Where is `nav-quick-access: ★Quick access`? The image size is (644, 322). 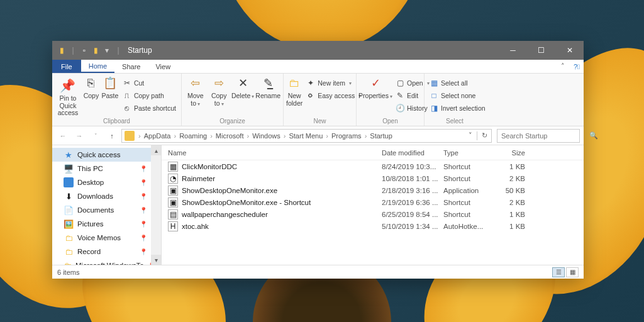
nav-quick-access: ★Quick access is located at coordinates (107, 155).